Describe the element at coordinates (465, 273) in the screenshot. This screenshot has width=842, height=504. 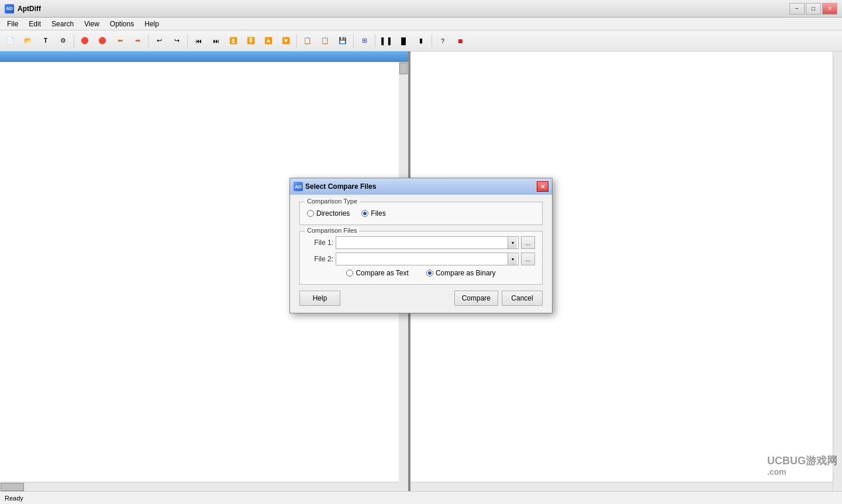
I see `compare-binary-label: Compare as Binary` at that location.